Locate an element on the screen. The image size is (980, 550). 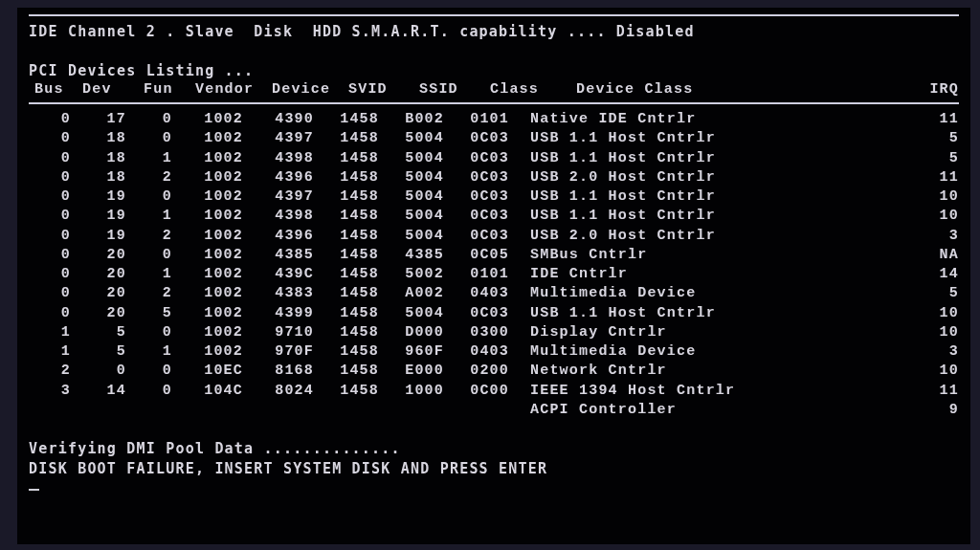
cell-fun: 5 is located at coordinates (149, 314).